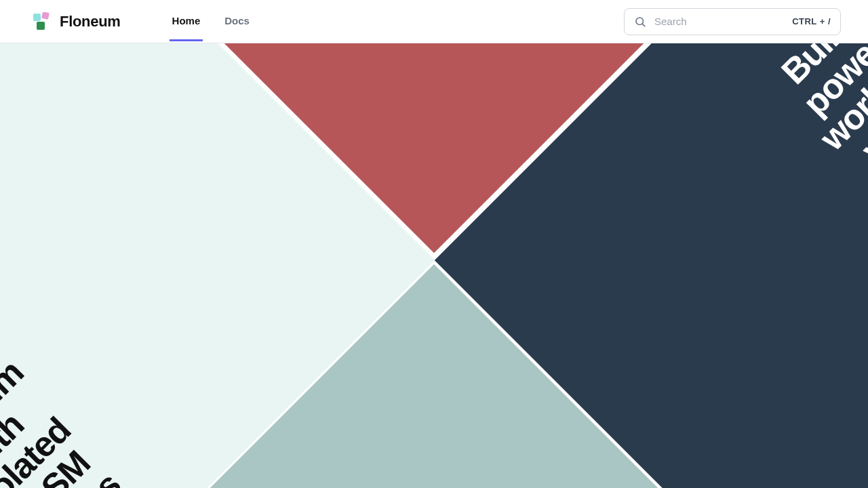  What do you see at coordinates (43, 22) in the screenshot?
I see `brand-logo-icon` at bounding box center [43, 22].